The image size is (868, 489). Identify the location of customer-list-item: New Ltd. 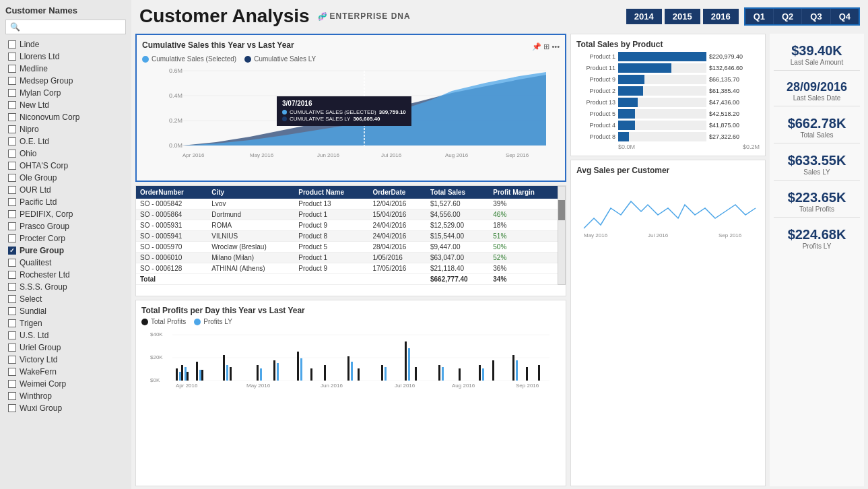
(66, 105).